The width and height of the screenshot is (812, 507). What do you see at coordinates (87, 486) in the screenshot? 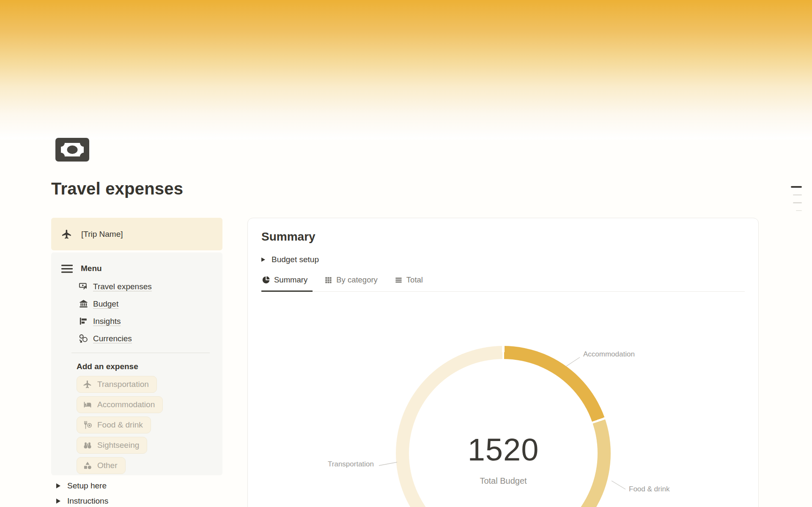
I see `toggle-label: Setup here` at bounding box center [87, 486].